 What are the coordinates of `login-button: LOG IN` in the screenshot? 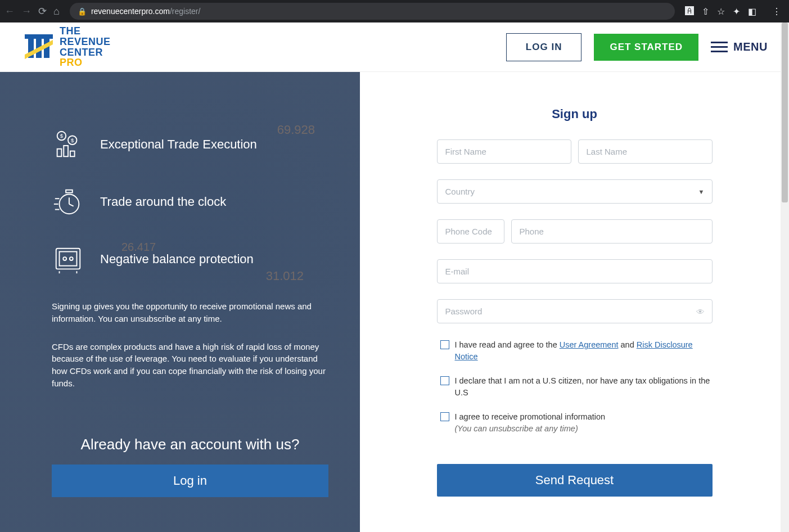 It's located at (544, 47).